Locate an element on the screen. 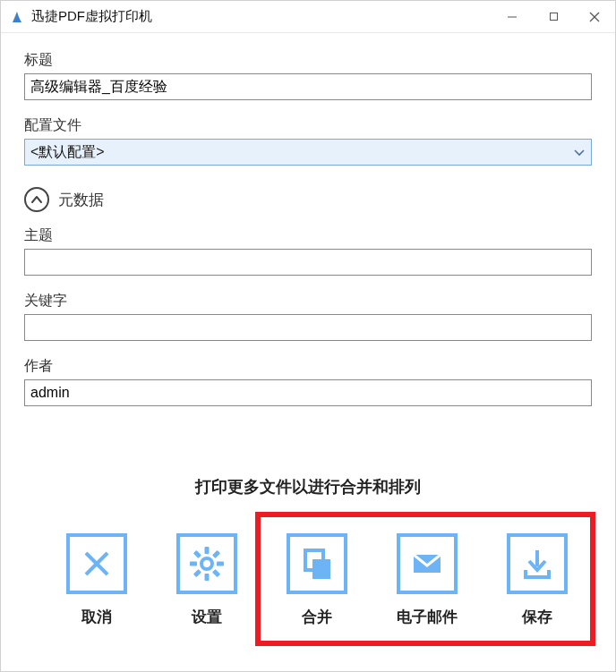 The image size is (616, 672). merge-icon is located at coordinates (317, 564).